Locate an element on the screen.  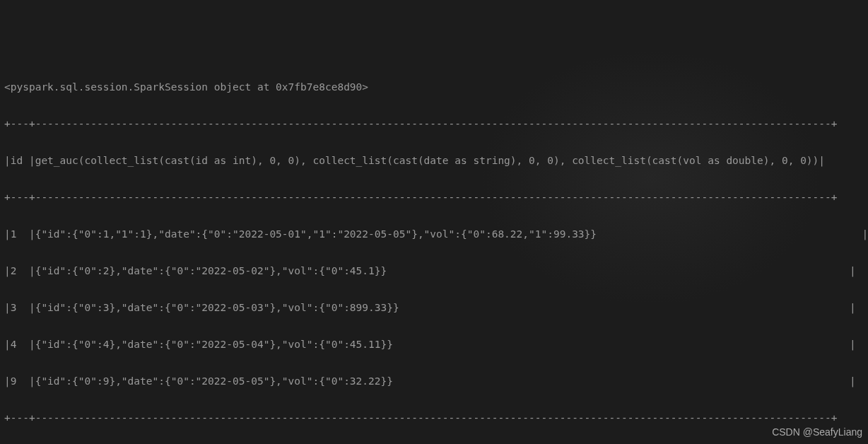
table-row: |9 |{"id":{"0":9},"date":{"0":"2022-05-0… is located at coordinates (434, 381).